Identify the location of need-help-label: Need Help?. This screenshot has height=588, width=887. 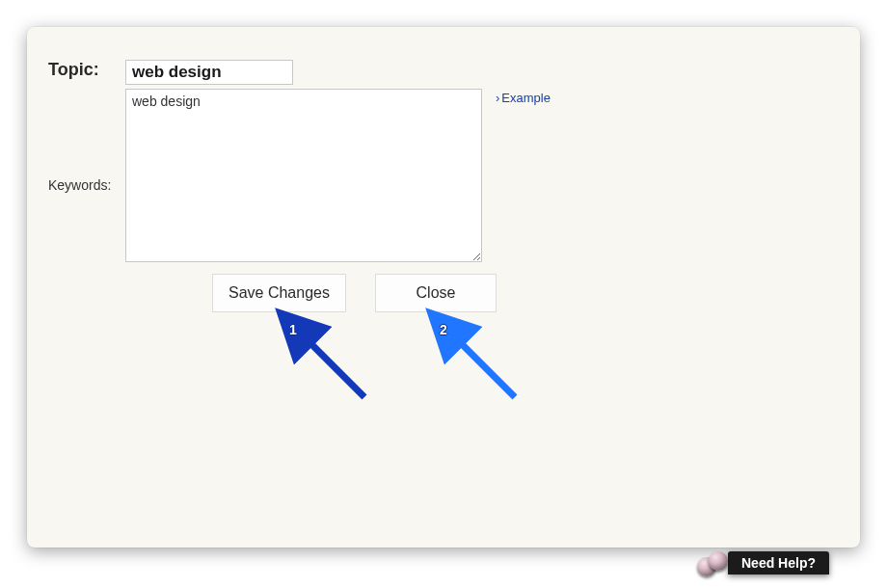
(779, 563).